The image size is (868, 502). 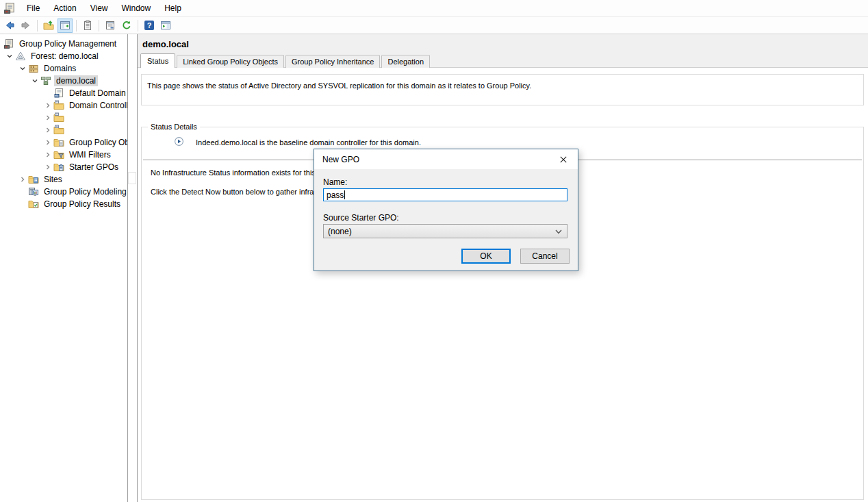 I want to click on menu-action: Action, so click(x=64, y=8).